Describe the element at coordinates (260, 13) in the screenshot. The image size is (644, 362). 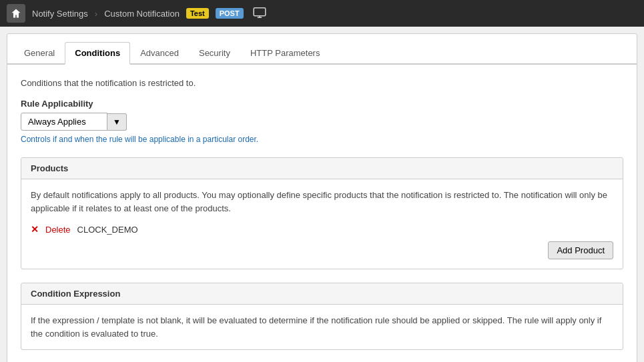
I see `monitor-icon` at that location.